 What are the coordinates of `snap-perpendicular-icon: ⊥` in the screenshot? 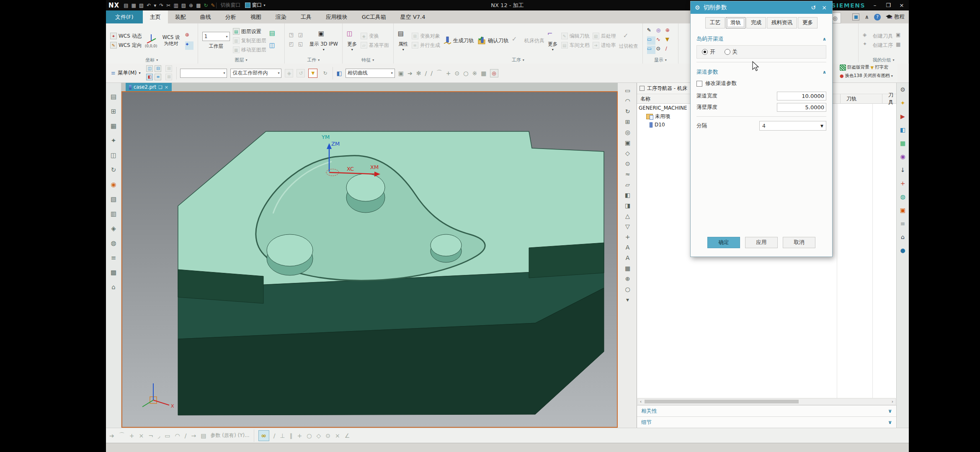 It's located at (282, 436).